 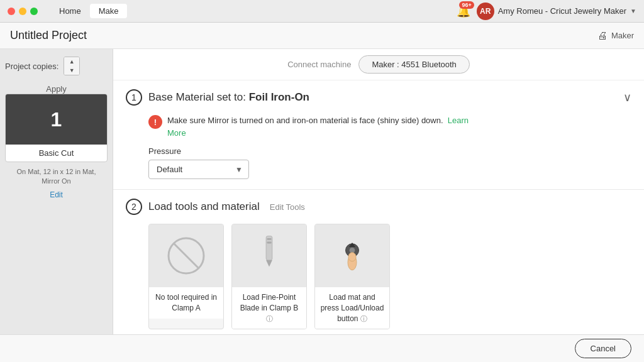 I want to click on make-tab: Make, so click(x=109, y=11).